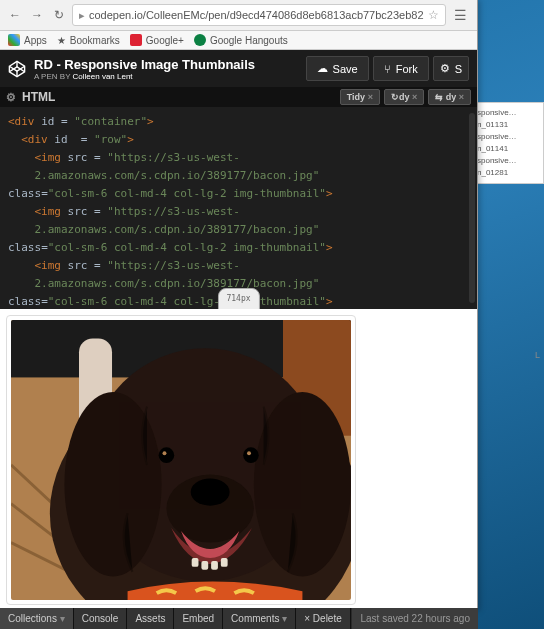 The width and height of the screenshot is (544, 629). I want to click on back-icon: ←, so click(15, 15).